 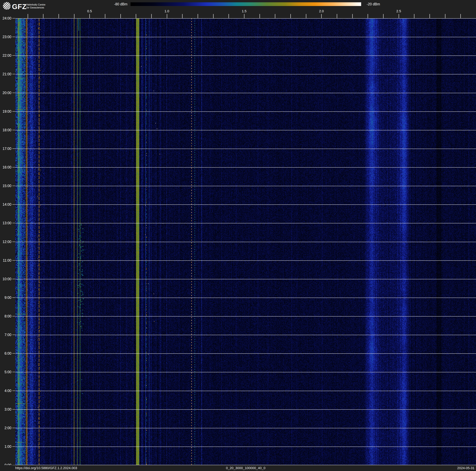 What do you see at coordinates (167, 11) in the screenshot?
I see `freq-tick-label: 1.0` at bounding box center [167, 11].